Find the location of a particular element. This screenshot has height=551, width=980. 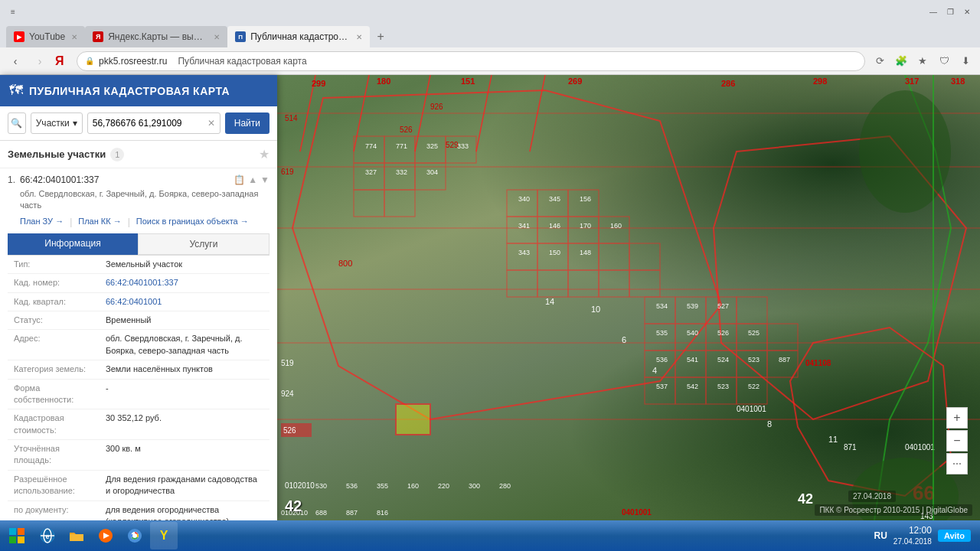

copy-icon: 📋 is located at coordinates (239, 180).